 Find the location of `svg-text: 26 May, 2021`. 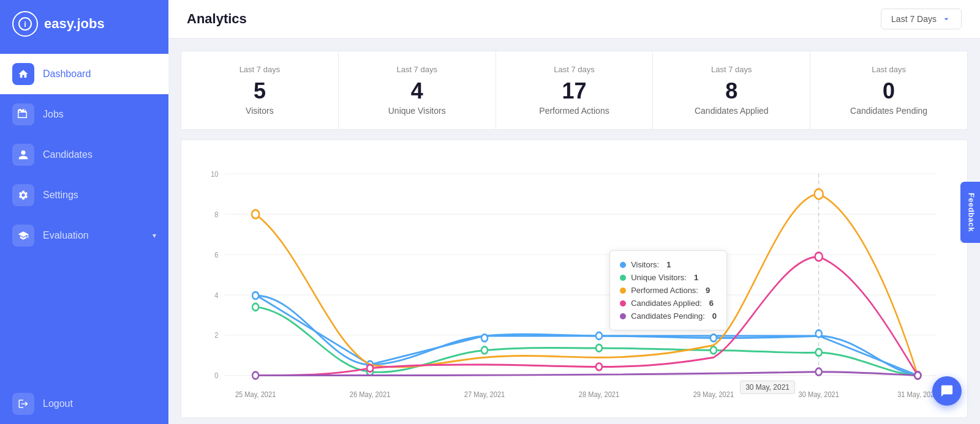

svg-text: 26 May, 2021 is located at coordinates (370, 394).